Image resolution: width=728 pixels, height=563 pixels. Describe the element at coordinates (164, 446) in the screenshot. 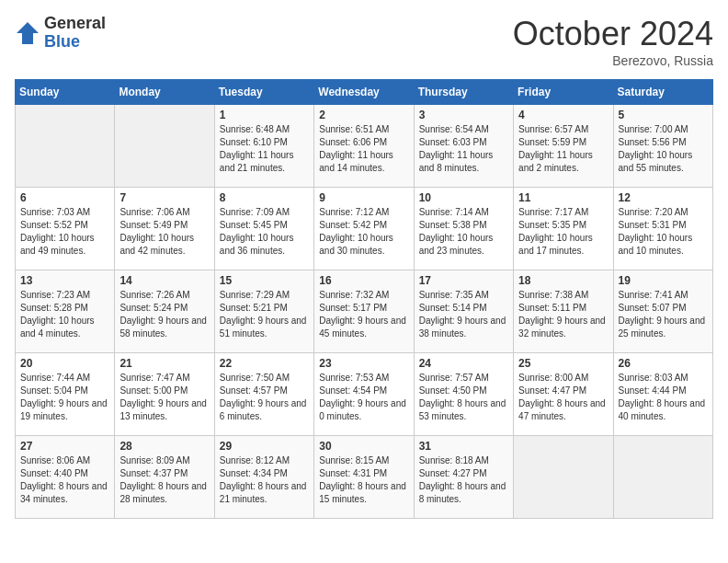

I see `day-number: 28` at that location.